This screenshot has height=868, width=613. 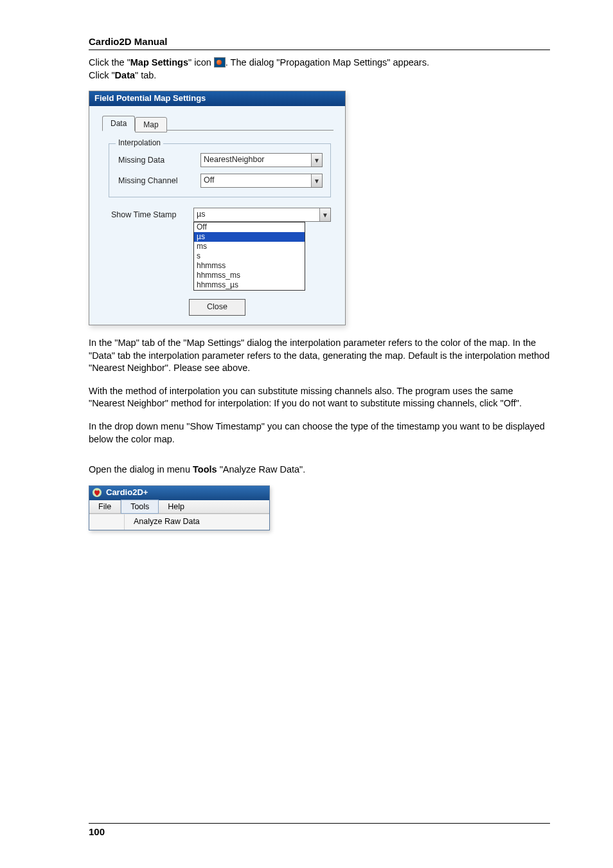 What do you see at coordinates (97, 493) in the screenshot?
I see `app-heart-icon` at bounding box center [97, 493].